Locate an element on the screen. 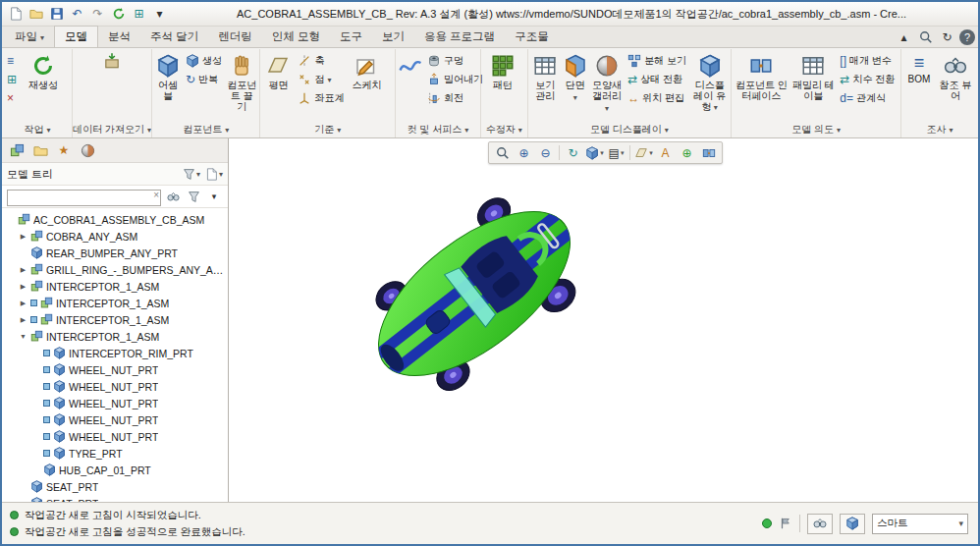 The width and height of the screenshot is (980, 546). tree-collapse-button: ▾ is located at coordinates (214, 196).